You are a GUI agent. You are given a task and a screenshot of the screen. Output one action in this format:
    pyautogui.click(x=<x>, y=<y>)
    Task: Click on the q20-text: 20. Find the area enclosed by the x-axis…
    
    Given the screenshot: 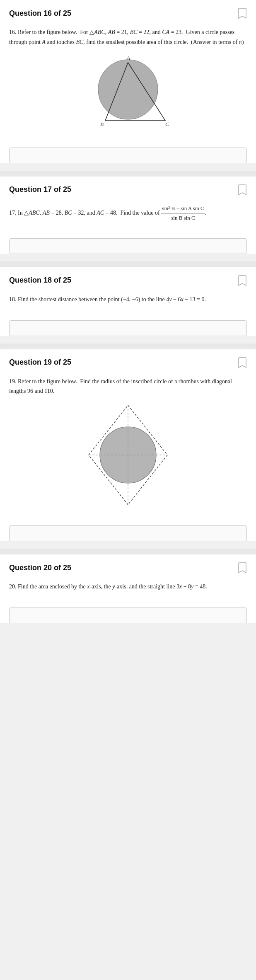 What is the action you would take?
    pyautogui.click(x=128, y=587)
    